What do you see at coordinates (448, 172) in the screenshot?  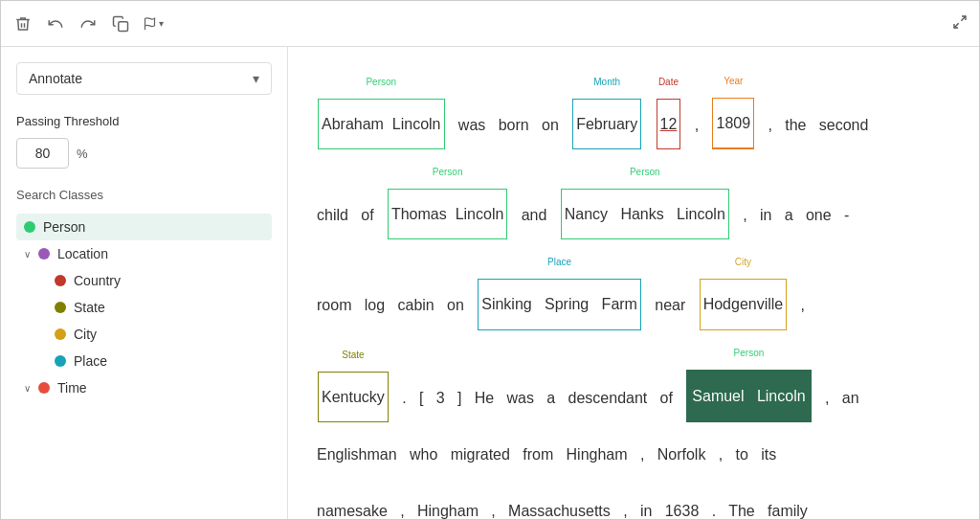 I see `person-tag-2: Person` at bounding box center [448, 172].